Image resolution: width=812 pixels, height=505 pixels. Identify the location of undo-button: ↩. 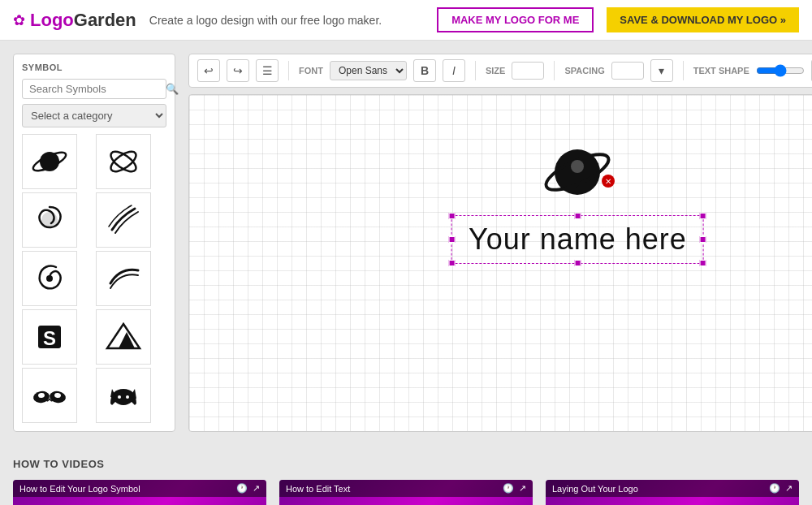
(209, 71).